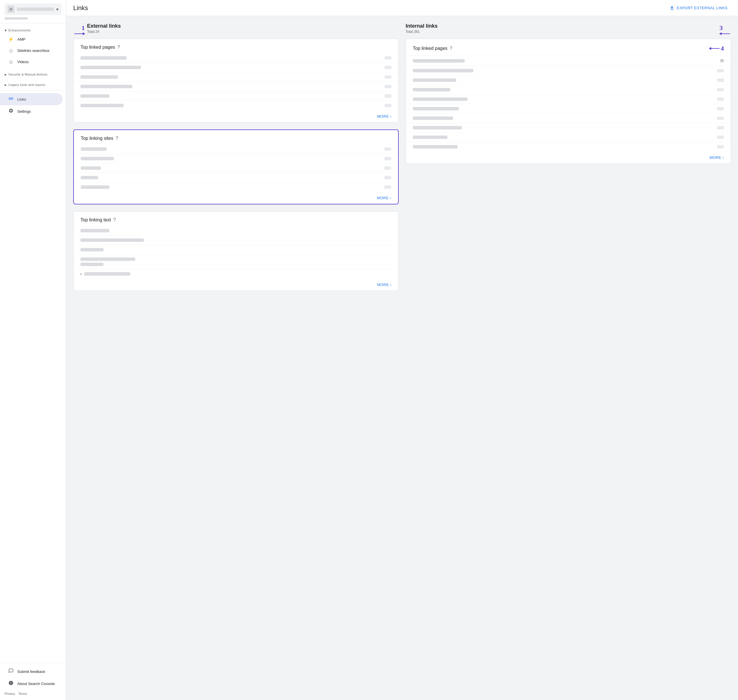 The width and height of the screenshot is (738, 700). Describe the element at coordinates (243, 32) in the screenshot. I see `external-links-total: Total 24` at that location.